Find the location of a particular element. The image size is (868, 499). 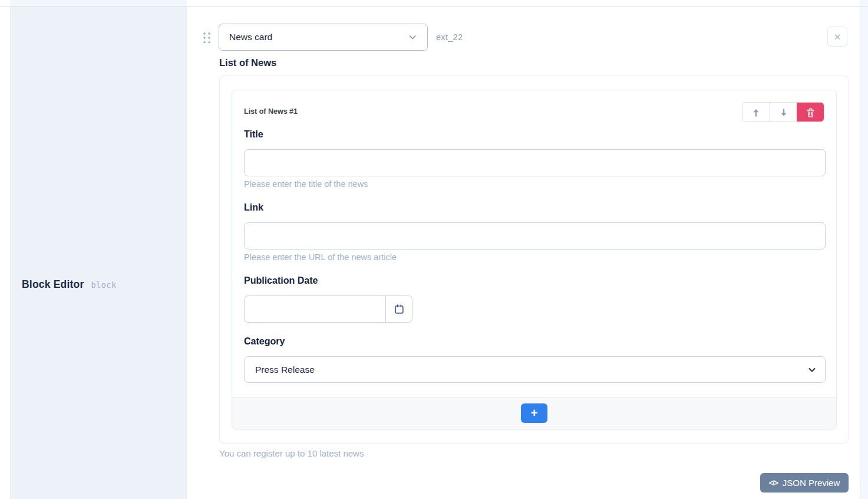

publication-date-group is located at coordinates (328, 309).